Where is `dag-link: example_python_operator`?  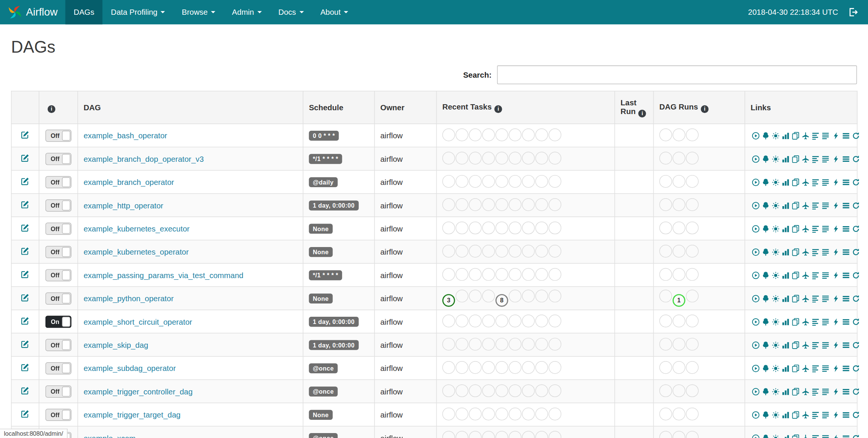 dag-link: example_python_operator is located at coordinates (129, 298).